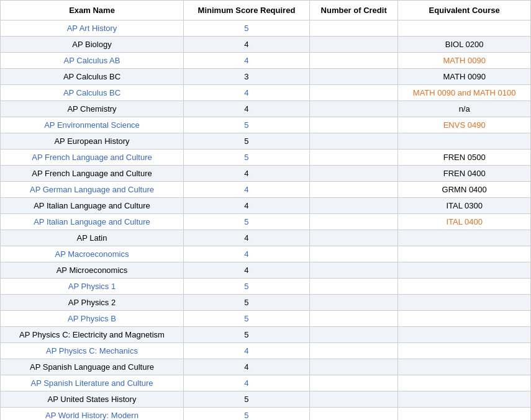 This screenshot has height=420, width=531. Describe the element at coordinates (266, 206) in the screenshot. I see `table-row: AP Italian Language and Culture4ITAL 030…` at that location.